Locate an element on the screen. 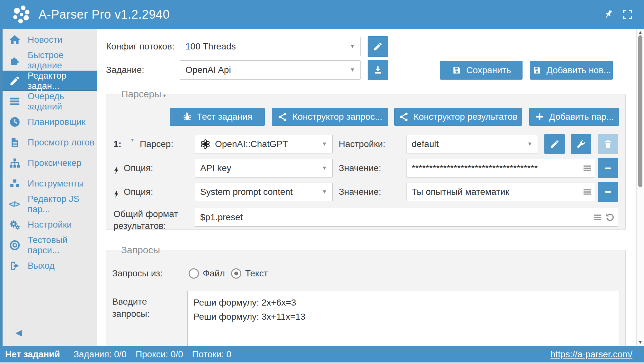  option-value: API key is located at coordinates (216, 168).